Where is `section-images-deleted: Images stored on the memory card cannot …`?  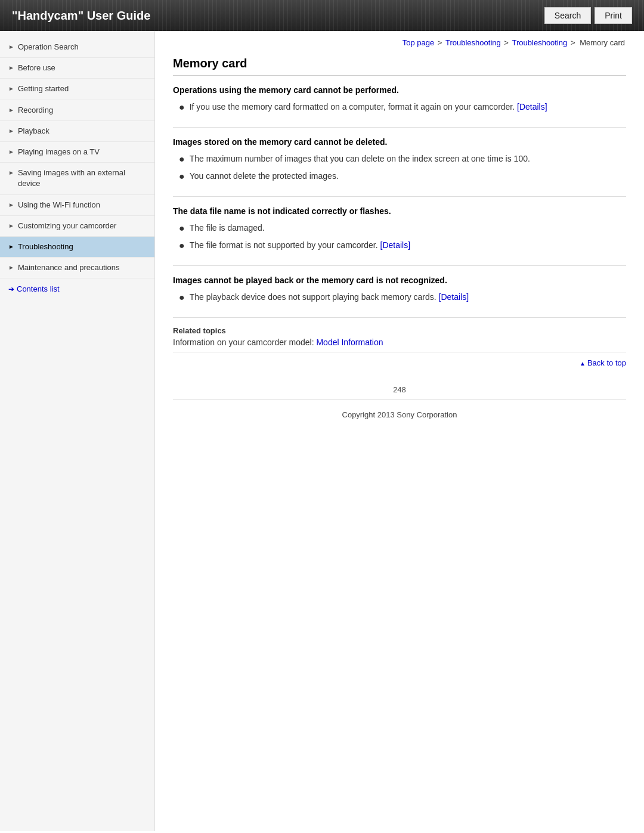 section-images-deleted: Images stored on the memory card cannot … is located at coordinates (400, 162).